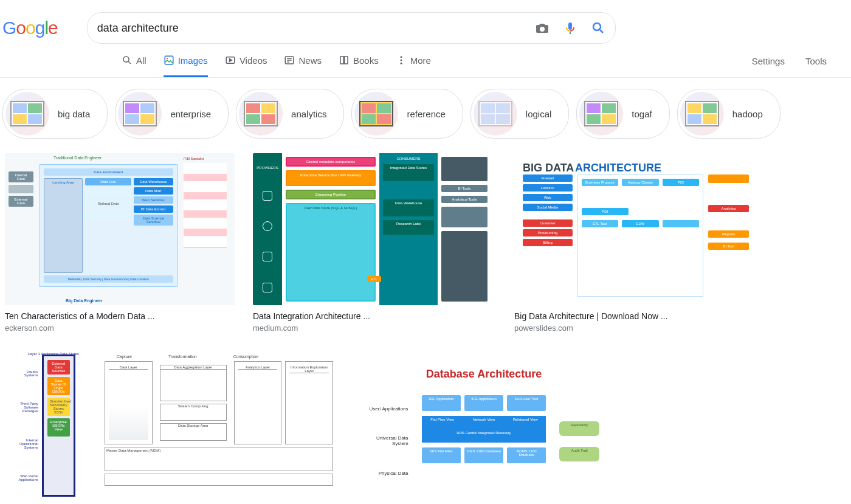 The image size is (851, 504). I want to click on image-result: CaptureTransformationConsumption Data La…, so click(219, 427).